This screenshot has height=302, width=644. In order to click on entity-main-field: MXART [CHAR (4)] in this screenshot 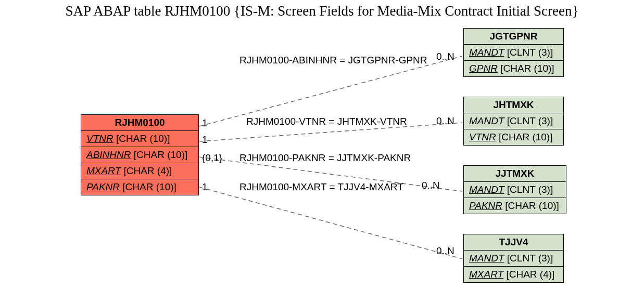, I will do `click(140, 172)`.